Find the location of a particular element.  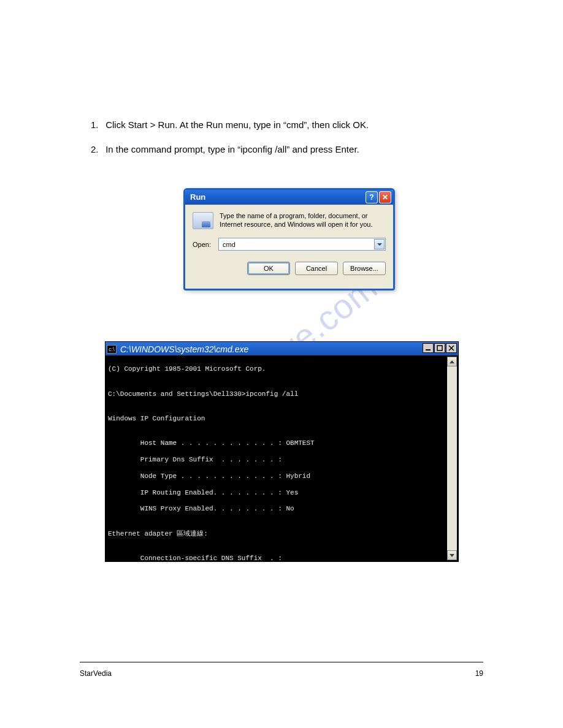

minimize-icon is located at coordinates (428, 348).